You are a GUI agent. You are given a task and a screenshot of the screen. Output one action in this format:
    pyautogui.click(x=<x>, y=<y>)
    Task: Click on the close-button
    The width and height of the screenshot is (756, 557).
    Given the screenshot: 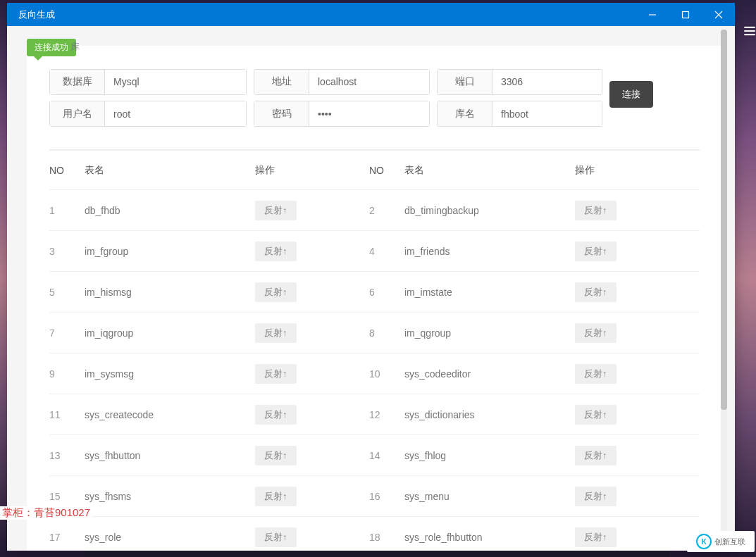 What is the action you would take?
    pyautogui.click(x=719, y=14)
    